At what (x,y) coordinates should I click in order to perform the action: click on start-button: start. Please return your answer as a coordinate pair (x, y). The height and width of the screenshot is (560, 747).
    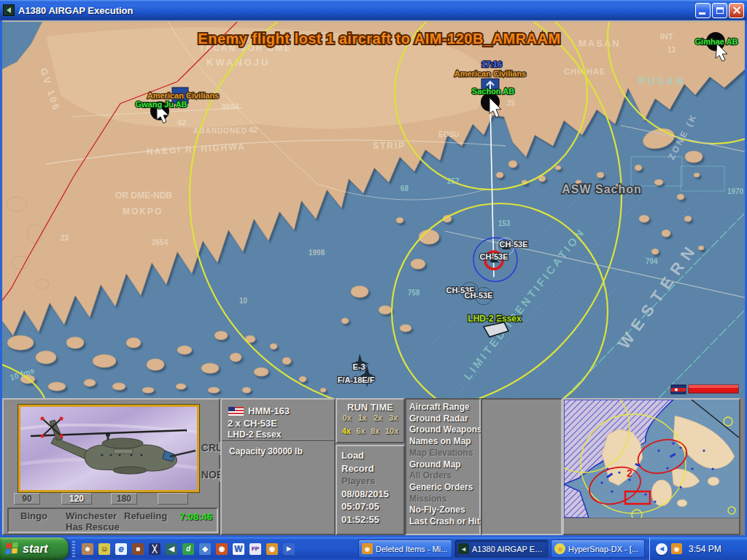
    Looking at the image, I should click on (34, 548).